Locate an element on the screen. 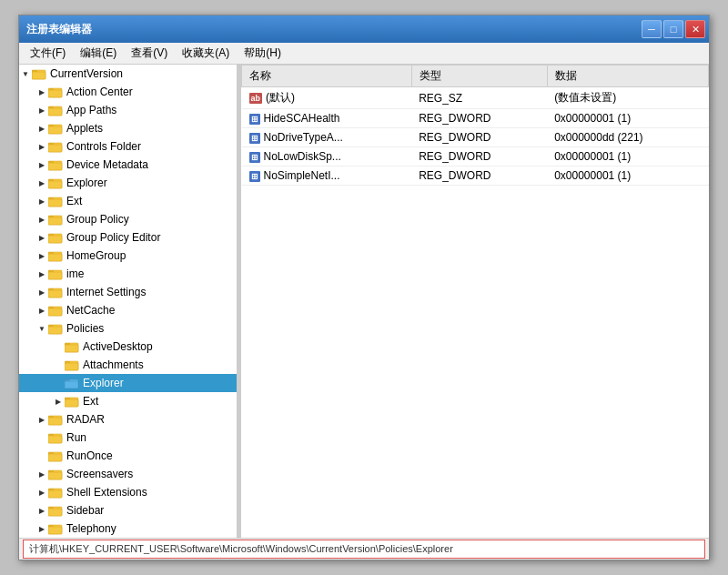 Image resolution: width=728 pixels, height=575 pixels. tree-item-internet-settings: ▶ Internet Settings is located at coordinates (127, 292).